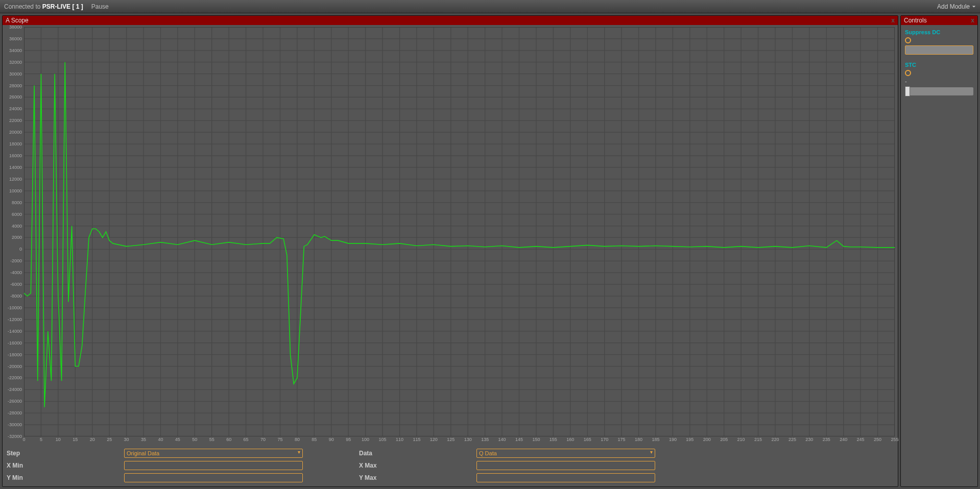 Image resolution: width=980 pixels, height=489 pixels. What do you see at coordinates (939, 32) in the screenshot?
I see `suppress-dc-label: Suppress DC` at bounding box center [939, 32].